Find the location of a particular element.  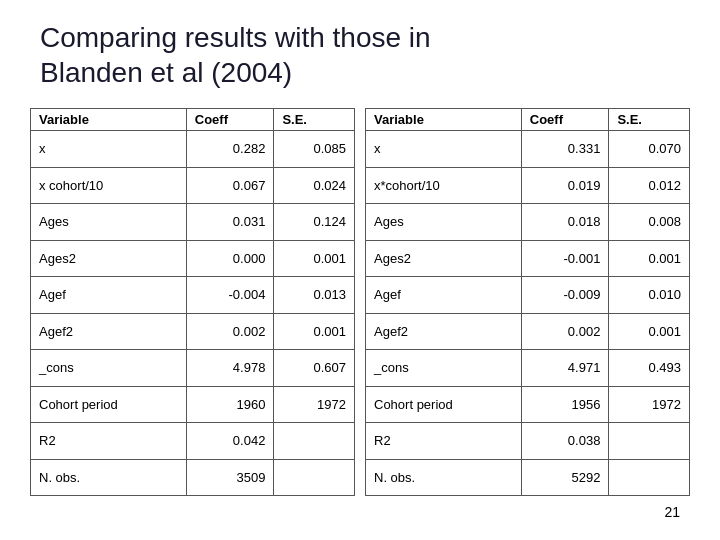

table-row: x cohort/100.0670.024 is located at coordinates (193, 186).